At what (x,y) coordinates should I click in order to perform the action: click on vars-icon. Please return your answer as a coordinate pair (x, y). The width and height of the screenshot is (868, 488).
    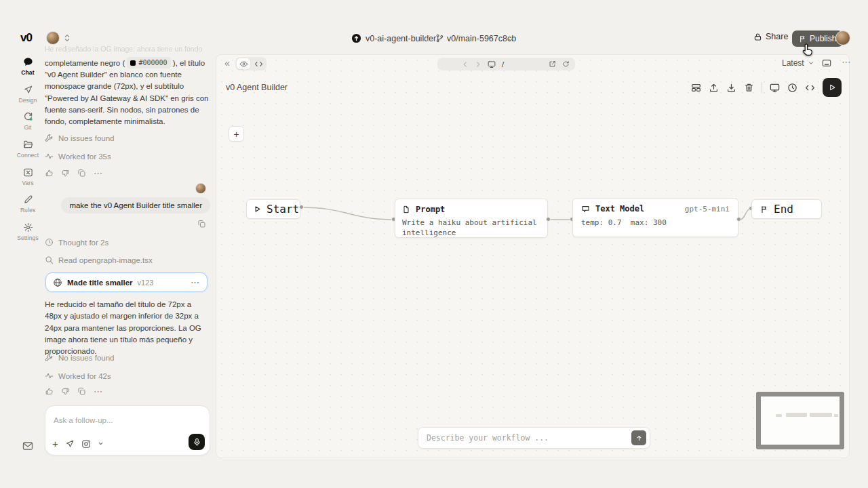
    Looking at the image, I should click on (28, 172).